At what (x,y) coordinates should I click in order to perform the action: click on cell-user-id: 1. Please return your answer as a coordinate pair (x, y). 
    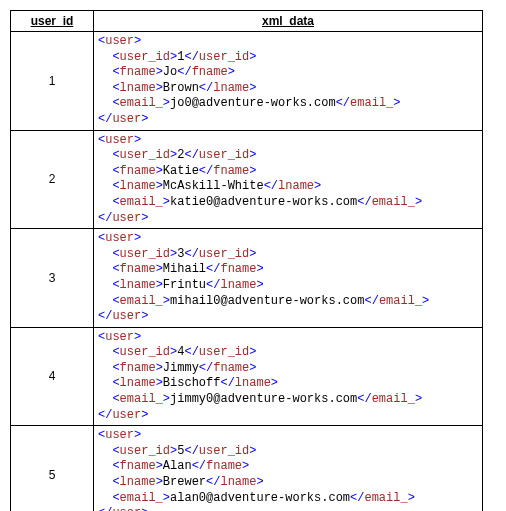
    Looking at the image, I should click on (52, 82).